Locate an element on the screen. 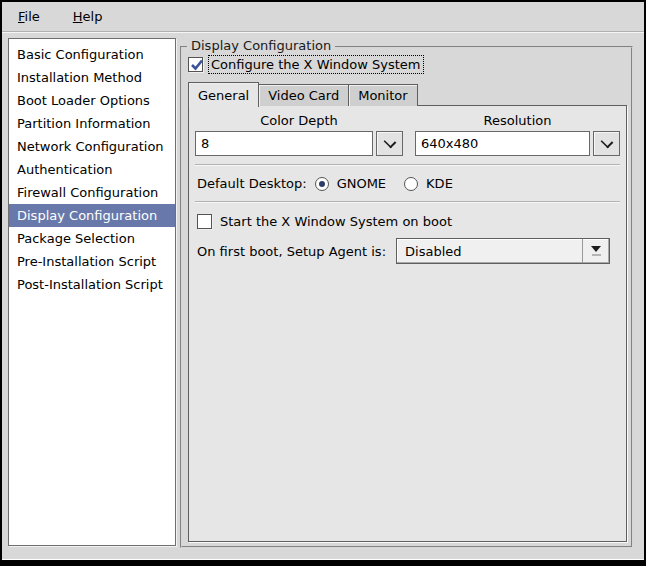  gnome-radio-label: GNOME is located at coordinates (362, 184).